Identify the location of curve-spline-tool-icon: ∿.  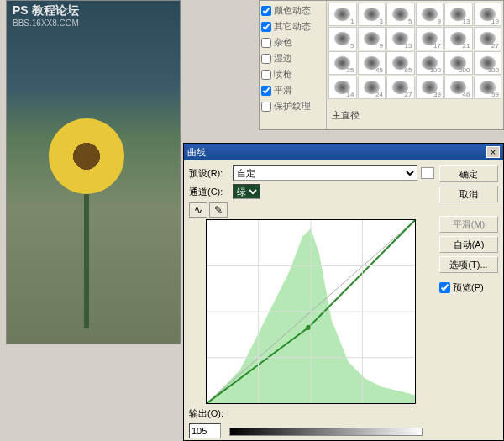
(198, 210).